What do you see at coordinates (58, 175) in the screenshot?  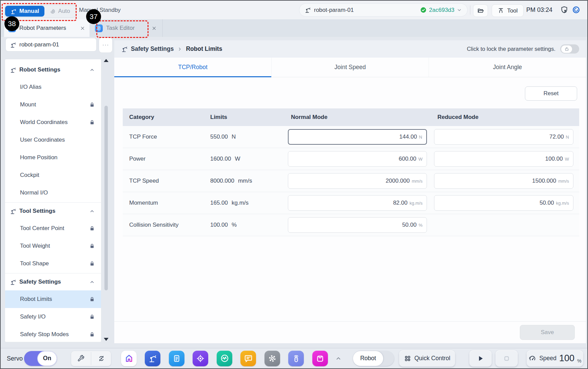 I see `sidebar-item-label: Cockpit` at bounding box center [58, 175].